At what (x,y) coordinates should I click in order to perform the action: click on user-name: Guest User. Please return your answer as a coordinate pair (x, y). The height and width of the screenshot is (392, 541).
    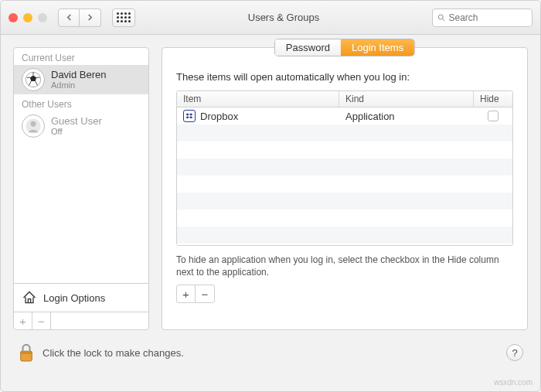
    Looking at the image, I should click on (77, 121).